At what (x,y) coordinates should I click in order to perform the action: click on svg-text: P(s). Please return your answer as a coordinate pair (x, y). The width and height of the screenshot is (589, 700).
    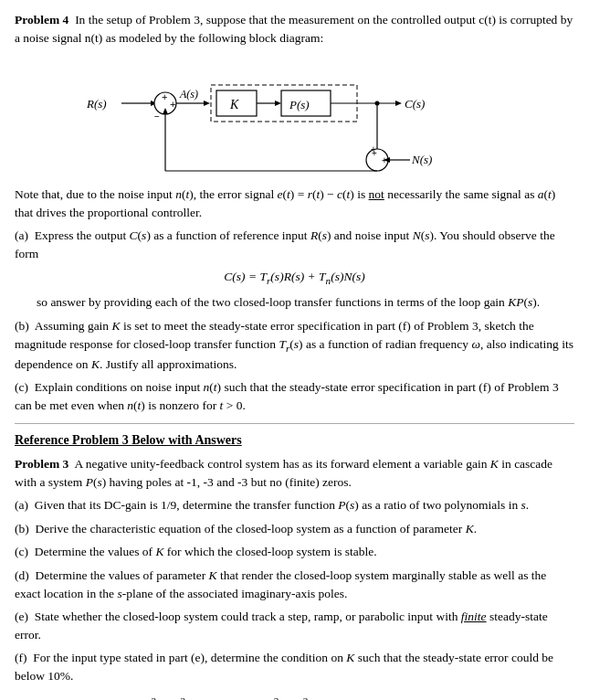
    Looking at the image, I should click on (300, 104).